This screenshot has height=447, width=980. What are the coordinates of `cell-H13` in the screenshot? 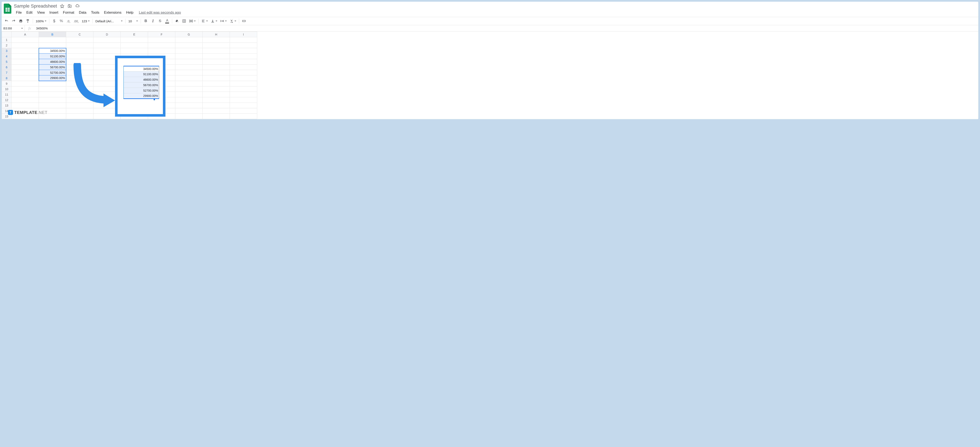 It's located at (216, 105).